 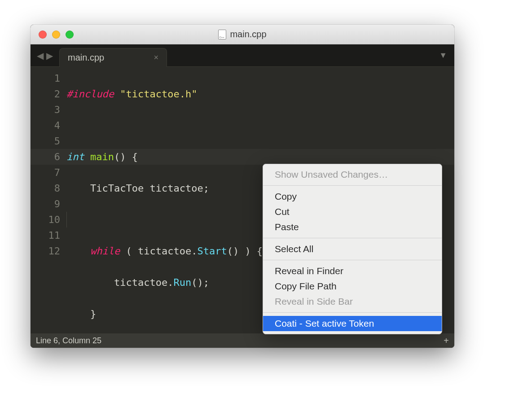 What do you see at coordinates (93, 314) in the screenshot?
I see `tok: }` at bounding box center [93, 314].